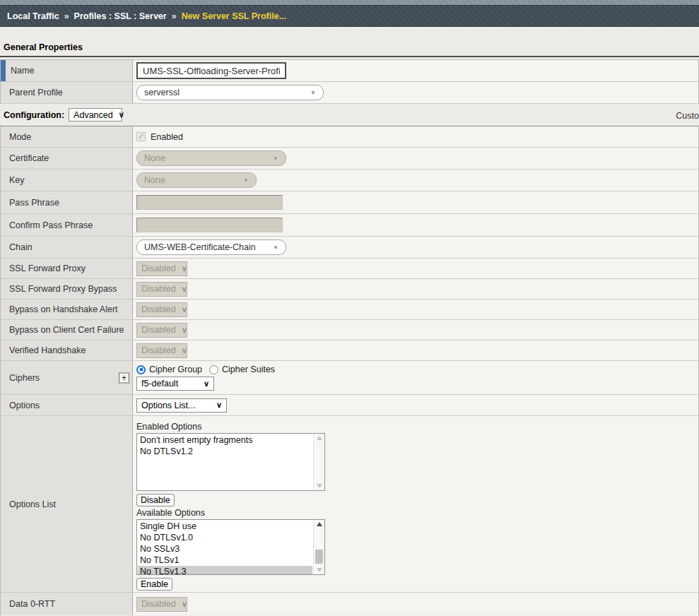 The image size is (699, 616). What do you see at coordinates (24, 405) in the screenshot?
I see `options-label: Options` at bounding box center [24, 405].